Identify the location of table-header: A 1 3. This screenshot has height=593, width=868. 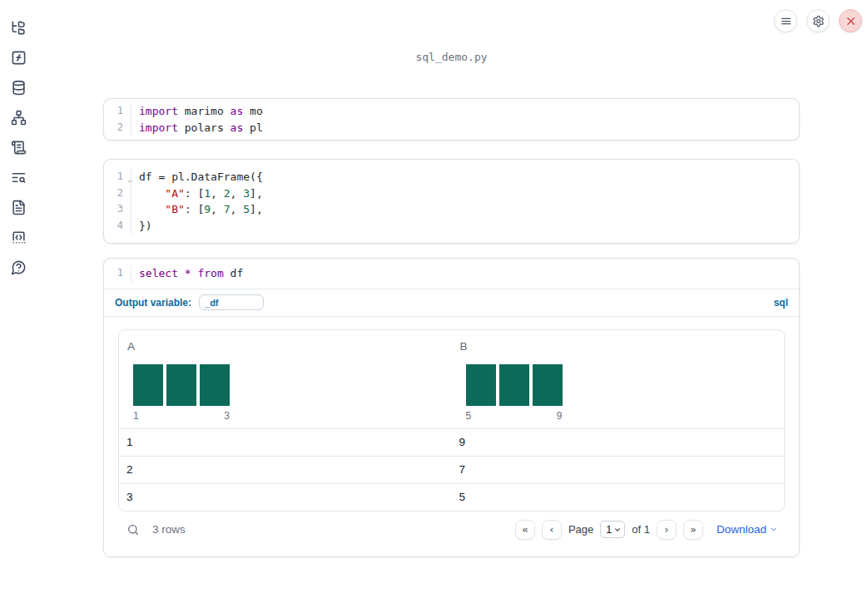
(451, 379).